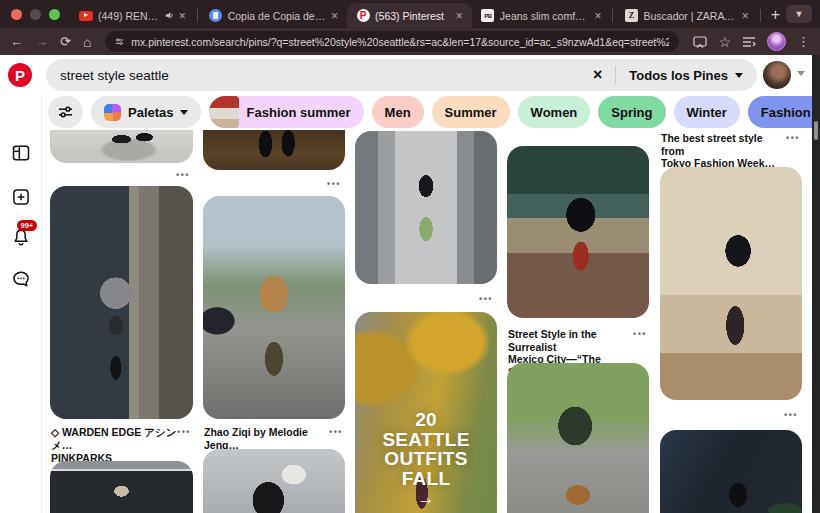 Image resolution: width=820 pixels, height=513 pixels. Describe the element at coordinates (731, 472) in the screenshot. I see `pin-image-dark-wall-portrait` at that location.